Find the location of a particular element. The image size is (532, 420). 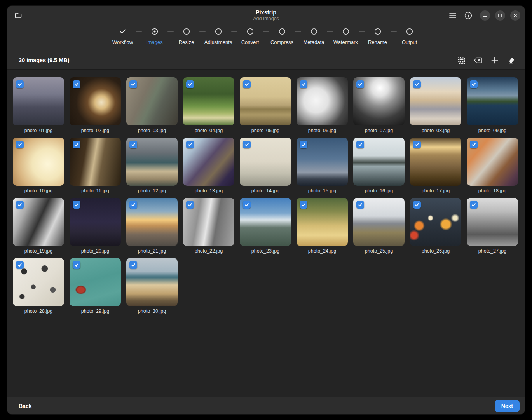

gallery-item: photo_04.jpg is located at coordinates (209, 105).